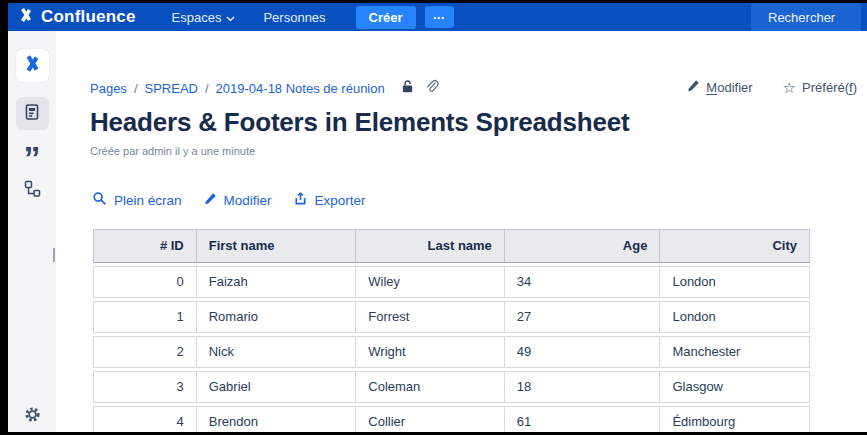 This screenshot has width=867, height=435. Describe the element at coordinates (108, 88) in the screenshot. I see `breadcrumb-pages: Pages` at that location.